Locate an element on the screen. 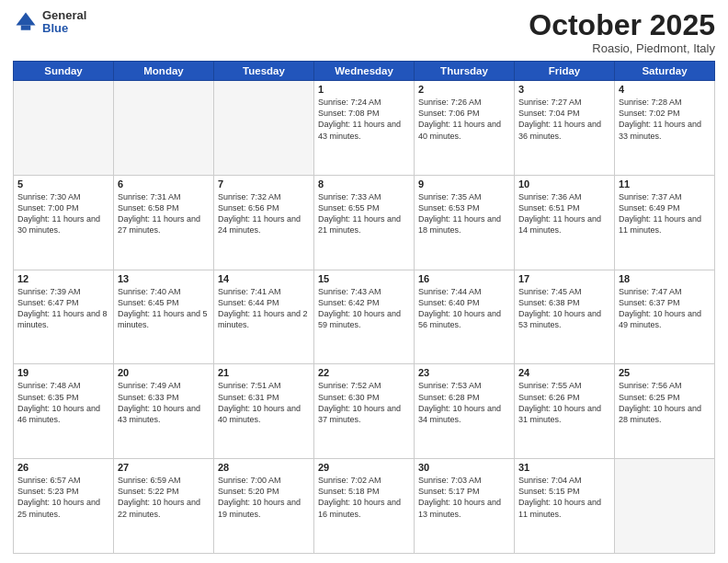 The width and height of the screenshot is (728, 563). day-number: 24 is located at coordinates (564, 373).